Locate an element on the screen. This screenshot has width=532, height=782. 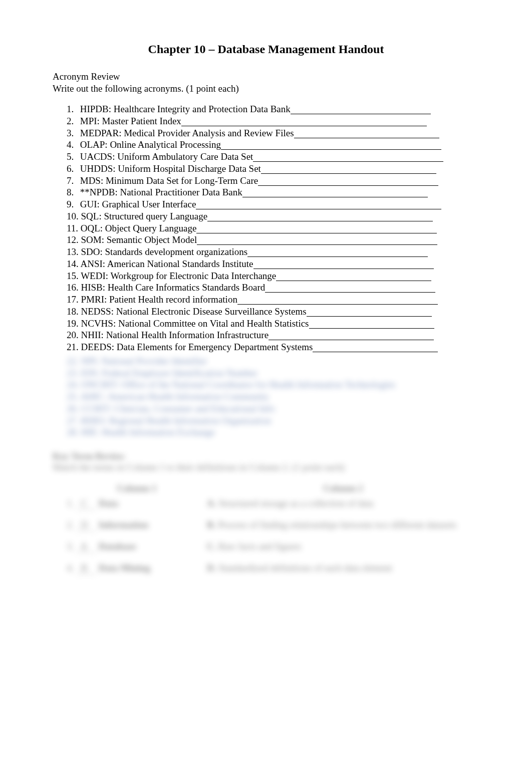
item-text: NEDSS: National Electronic Disease Surve… is located at coordinates (192, 312).